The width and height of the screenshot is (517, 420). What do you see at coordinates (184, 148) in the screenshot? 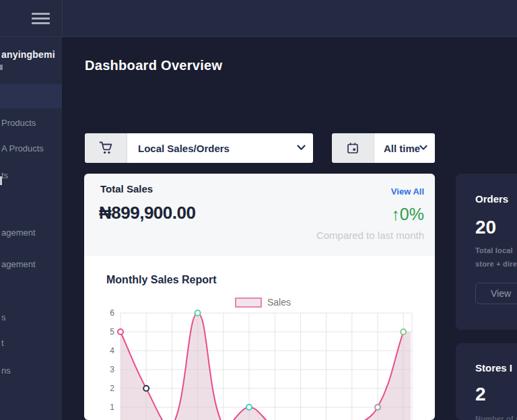
I see `sales-select-value: Local Sales/Orders` at bounding box center [184, 148].